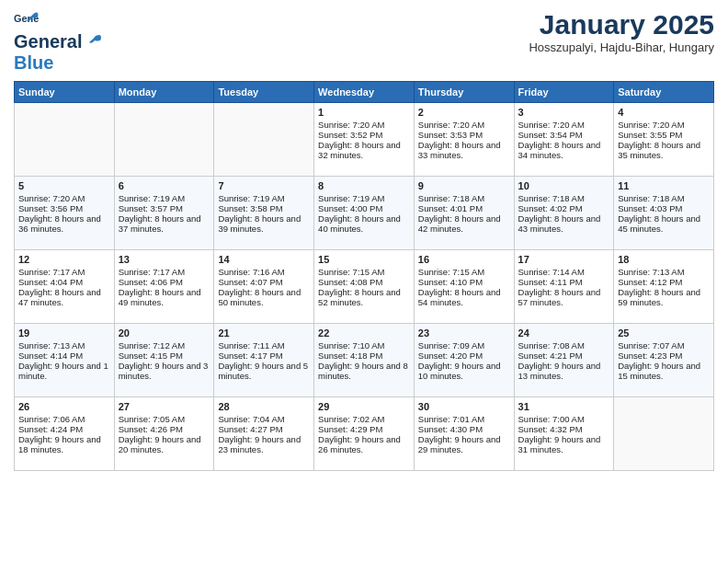 The width and height of the screenshot is (728, 563). What do you see at coordinates (463, 140) in the screenshot?
I see `calendar-cell: 2Sunrise: 7:20 AMSunset: 3:53 PMDaylight…` at bounding box center [463, 140].